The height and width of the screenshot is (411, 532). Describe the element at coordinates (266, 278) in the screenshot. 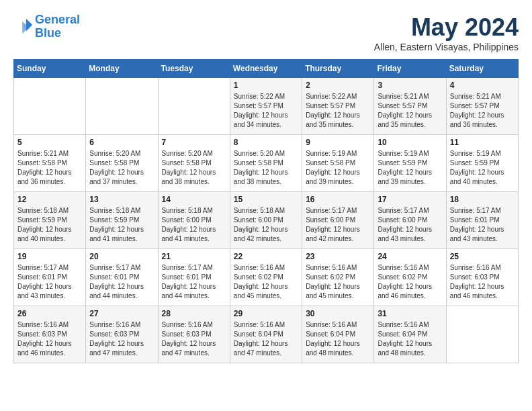

I see `calendar-week-row: 19Sunrise: 5:17 AMSunset: 6:01 PMDayligh…` at that location.